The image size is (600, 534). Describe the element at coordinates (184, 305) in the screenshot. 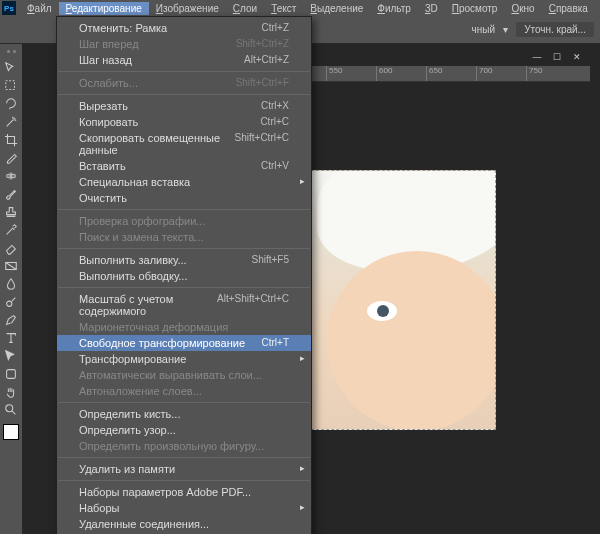

I see `menu-item: Масштаб с учетом содержимогоAlt+Shift+Ct…` at that location.